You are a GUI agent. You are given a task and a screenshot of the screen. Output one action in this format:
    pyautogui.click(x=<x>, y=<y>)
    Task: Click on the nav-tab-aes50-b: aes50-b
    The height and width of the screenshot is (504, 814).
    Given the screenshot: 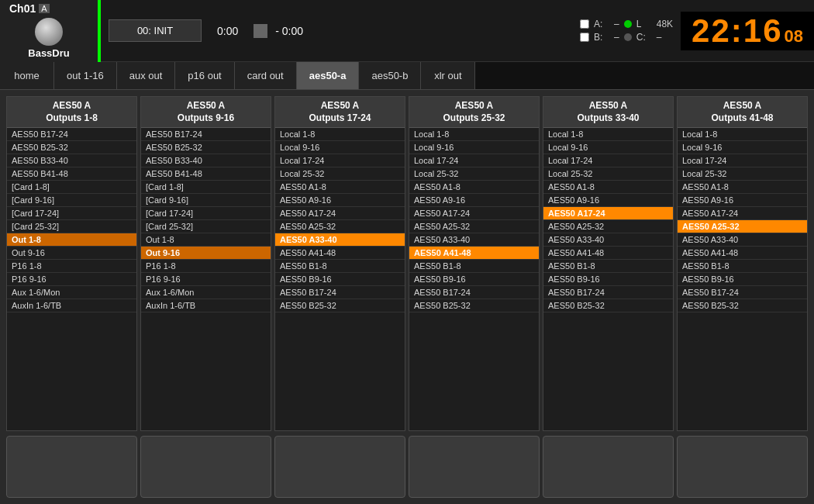 What is the action you would take?
    pyautogui.click(x=390, y=76)
    